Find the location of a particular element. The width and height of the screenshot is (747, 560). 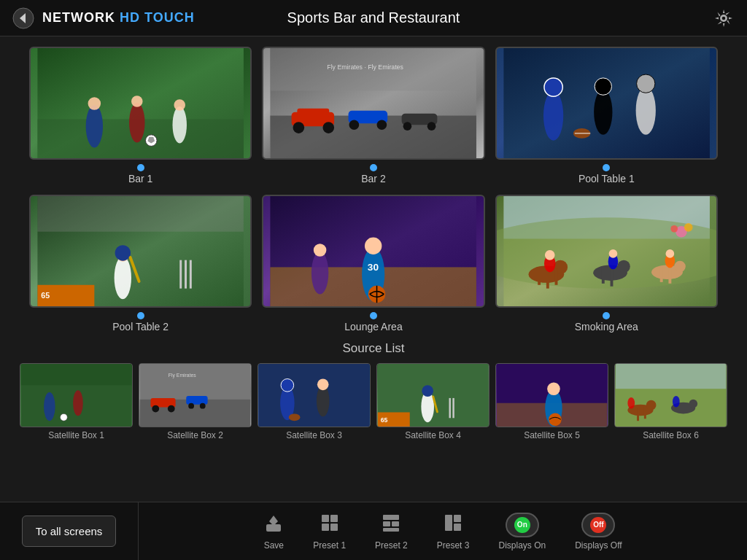

save-label: Save is located at coordinates (274, 545).